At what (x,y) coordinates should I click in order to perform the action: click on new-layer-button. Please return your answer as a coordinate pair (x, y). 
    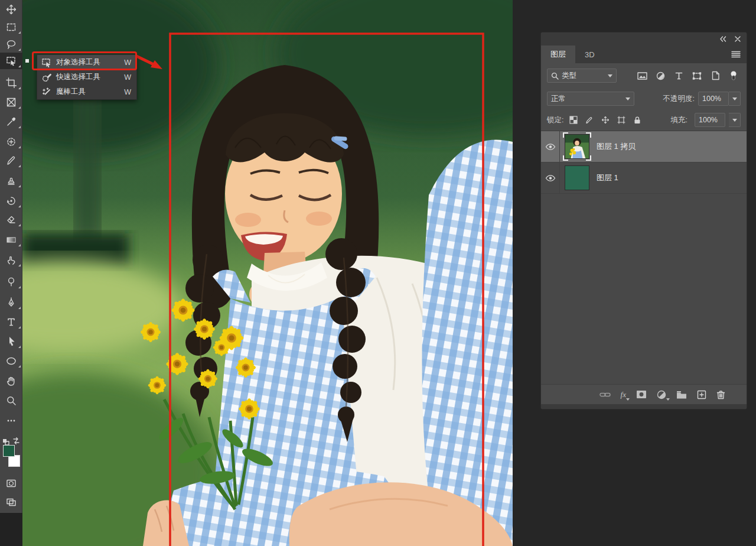
    Looking at the image, I should click on (702, 395).